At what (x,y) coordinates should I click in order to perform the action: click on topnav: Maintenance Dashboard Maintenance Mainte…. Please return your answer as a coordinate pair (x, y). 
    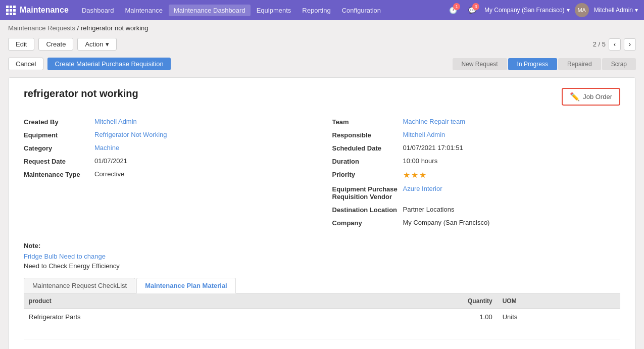
    Looking at the image, I should click on (322, 10).